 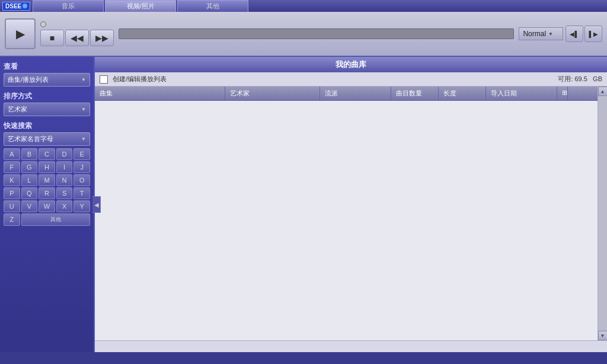 I want to click on col-header-album: 曲集, so click(x=160, y=94).